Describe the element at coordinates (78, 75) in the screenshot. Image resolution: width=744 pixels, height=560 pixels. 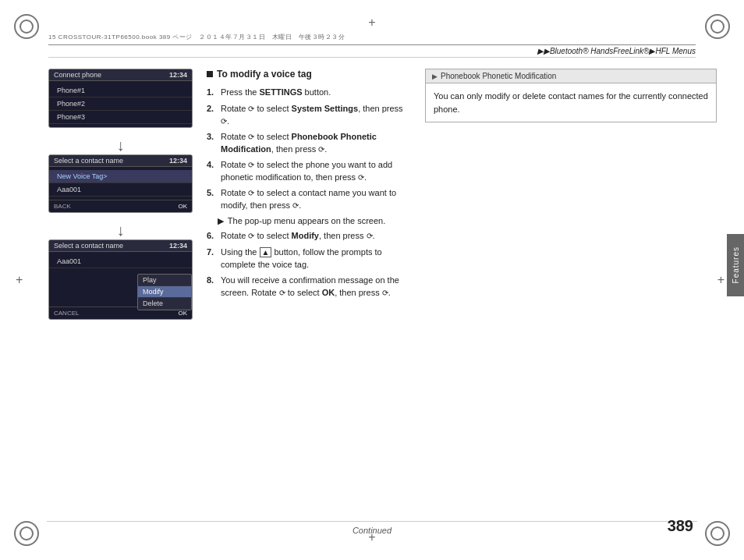
I see `screen1-title: Connect phone` at that location.